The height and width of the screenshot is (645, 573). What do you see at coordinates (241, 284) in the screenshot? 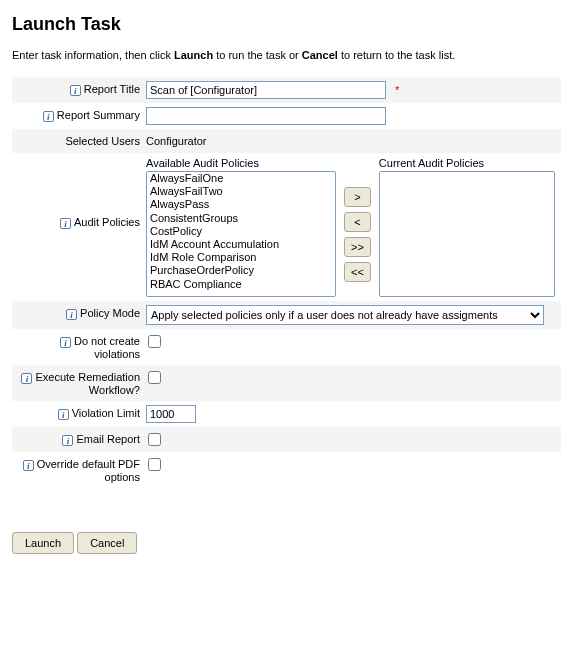
I see `policy-option: RBAC Compliance` at bounding box center [241, 284].